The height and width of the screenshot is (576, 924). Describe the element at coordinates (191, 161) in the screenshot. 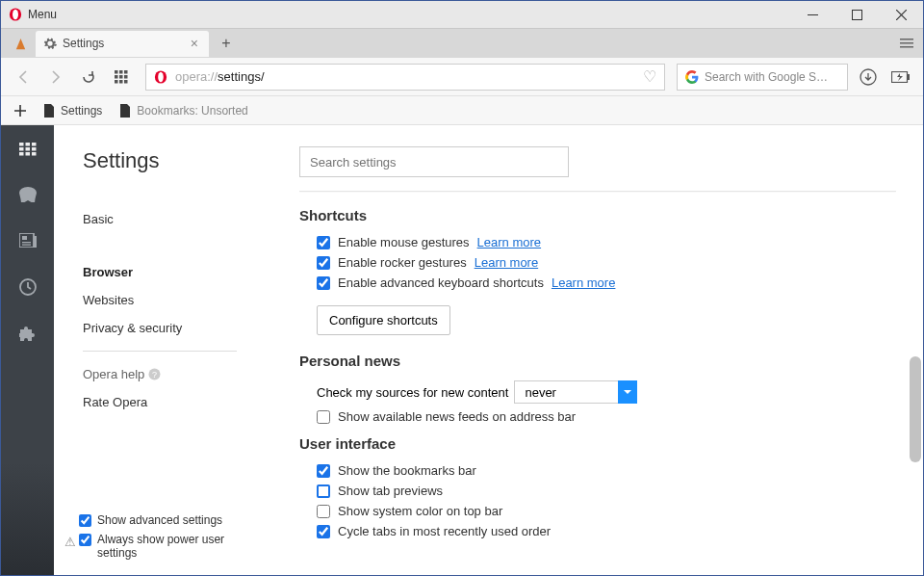

I see `page-title: Settings` at that location.